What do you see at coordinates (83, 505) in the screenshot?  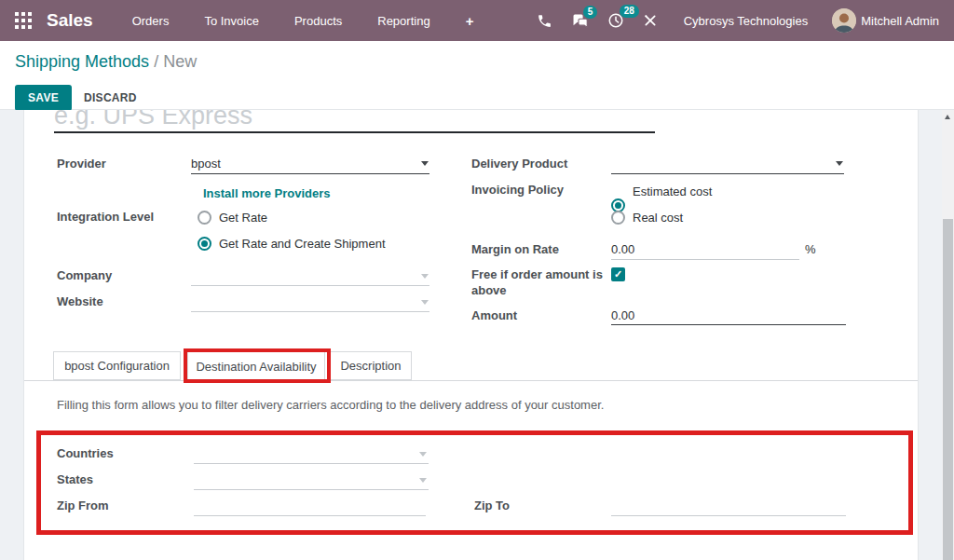 I see `zip-from-label: Zip From` at bounding box center [83, 505].